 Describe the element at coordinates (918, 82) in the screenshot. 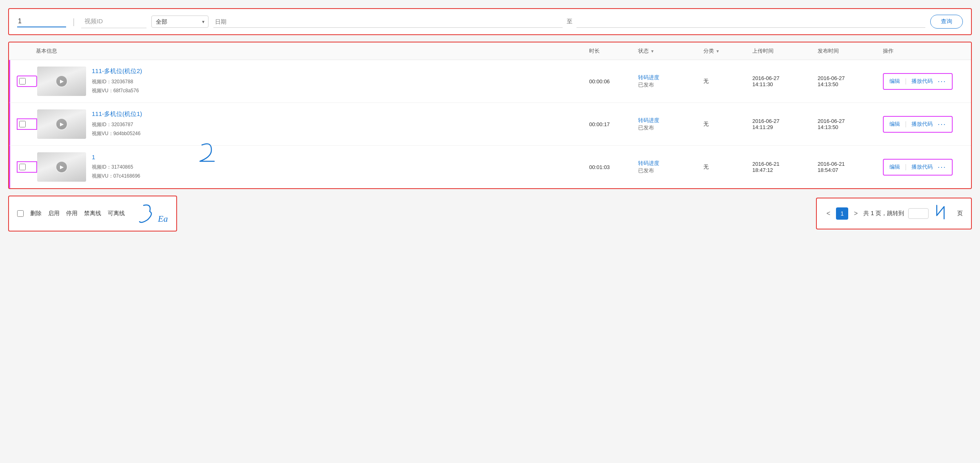

I see `row-1-actions-box: 编辑 | 播放代码 ···` at that location.